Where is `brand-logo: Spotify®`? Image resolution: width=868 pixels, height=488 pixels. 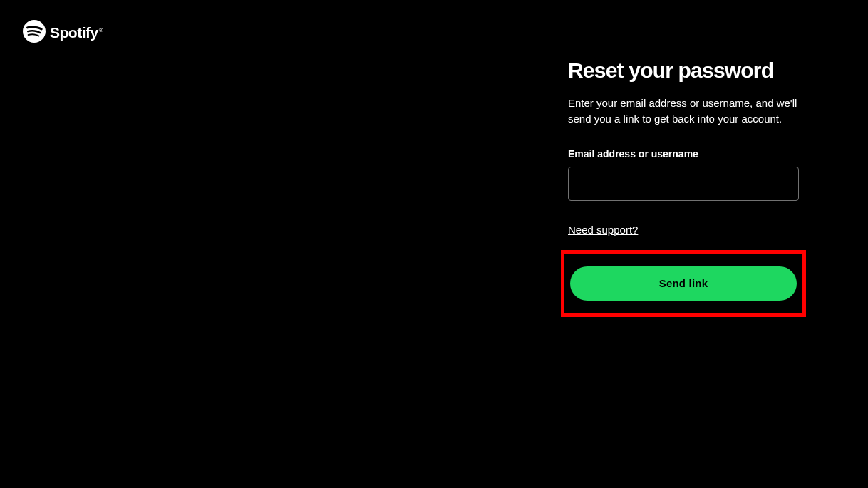 brand-logo: Spotify® is located at coordinates (63, 33).